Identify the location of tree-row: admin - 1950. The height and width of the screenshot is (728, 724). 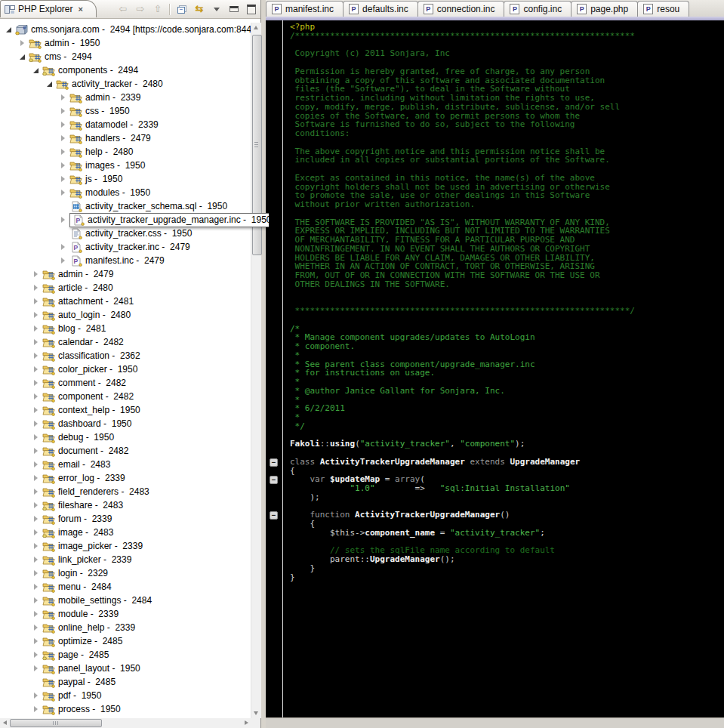
(125, 43).